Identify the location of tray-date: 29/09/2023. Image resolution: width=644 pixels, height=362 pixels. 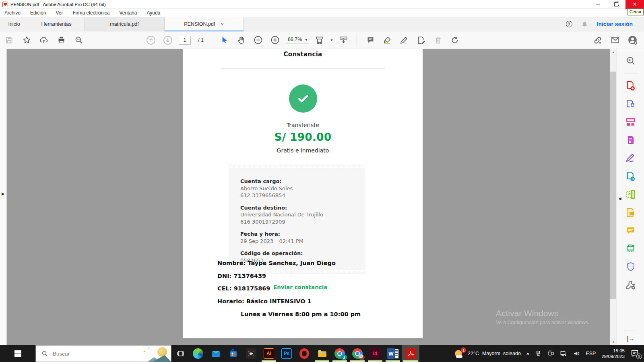
(613, 356).